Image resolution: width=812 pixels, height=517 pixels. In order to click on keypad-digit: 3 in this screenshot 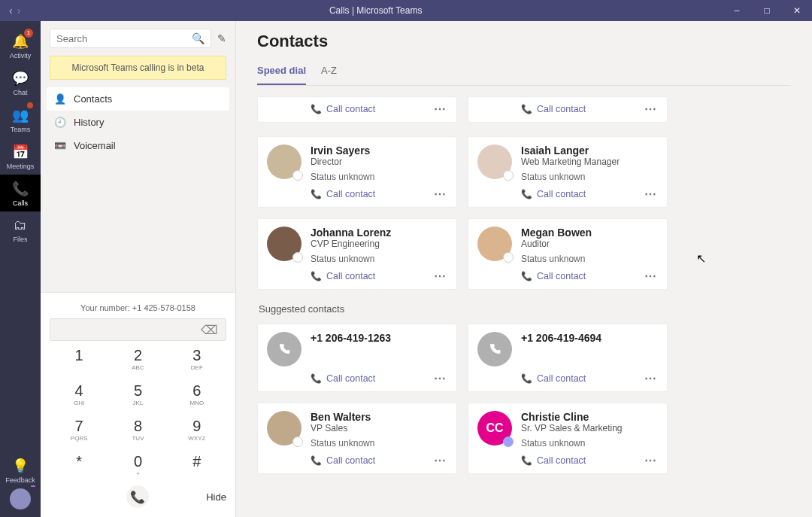, I will do `click(197, 355)`.